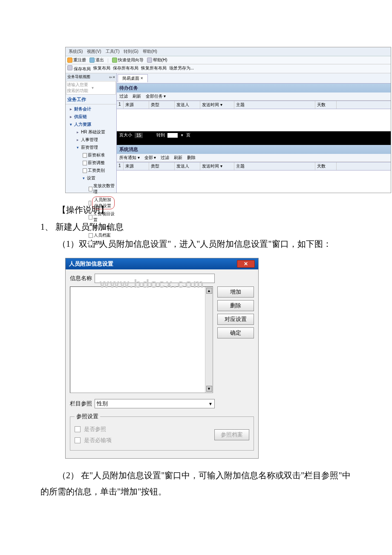  I want to click on reregister-button: 重注册, so click(77, 60).